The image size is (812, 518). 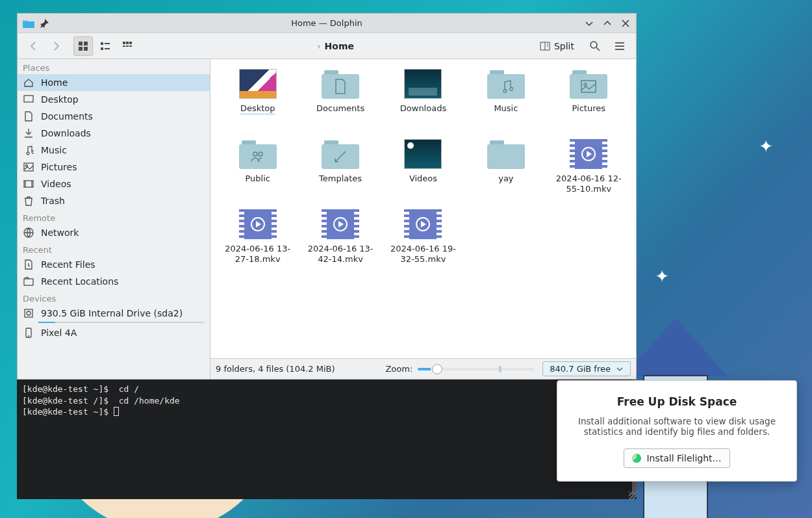 I want to click on sidebar-item-desktop: Desktop, so click(x=114, y=99).